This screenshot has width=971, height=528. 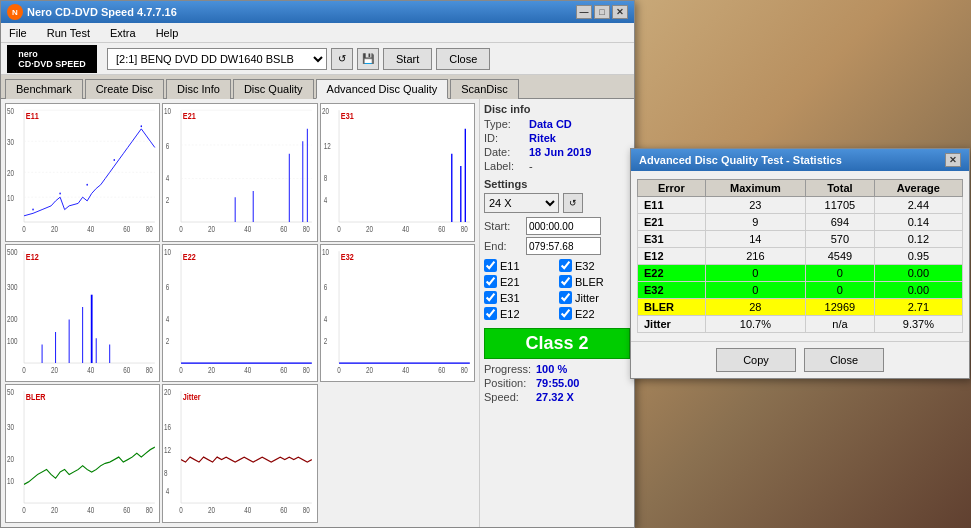 What do you see at coordinates (506, 152) in the screenshot?
I see `disc-date-label: Date:` at bounding box center [506, 152].